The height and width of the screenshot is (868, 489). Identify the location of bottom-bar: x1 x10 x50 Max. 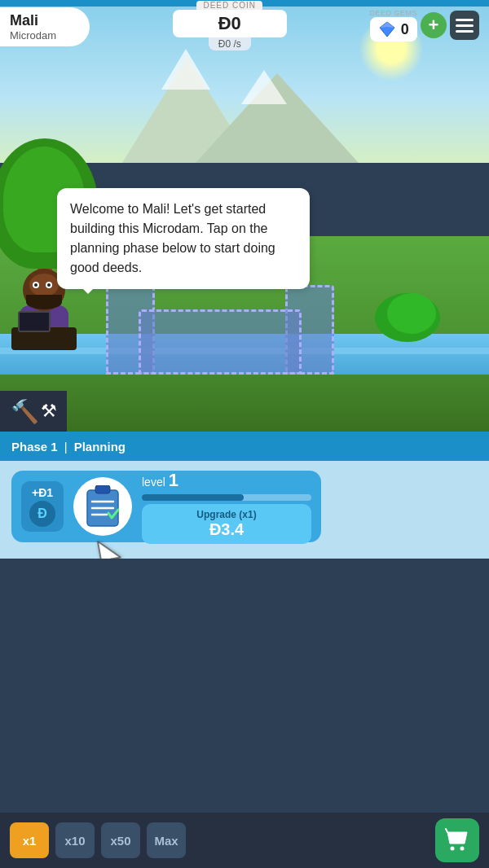
(244, 840).